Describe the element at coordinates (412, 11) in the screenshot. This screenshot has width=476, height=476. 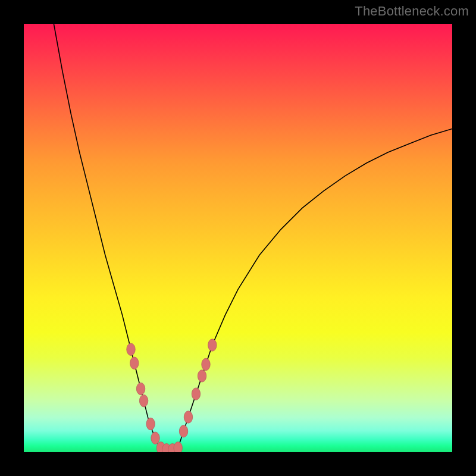
I see `watermark-text: TheBottleneck.com` at that location.